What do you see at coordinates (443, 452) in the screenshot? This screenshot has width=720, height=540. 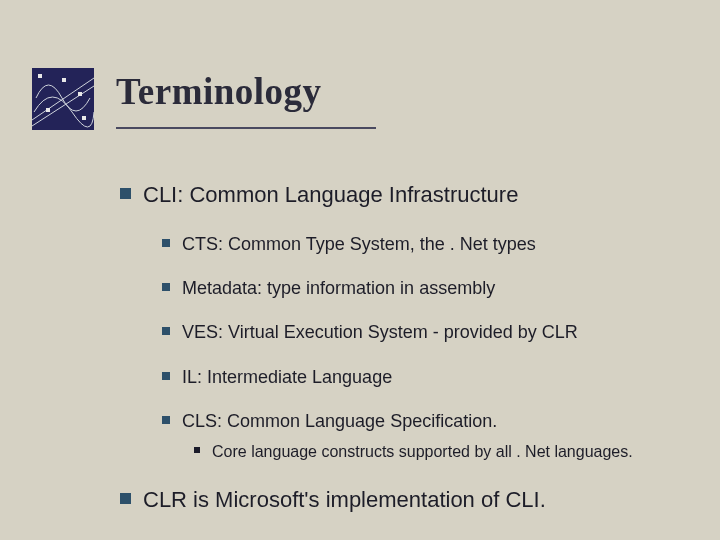 I see `bullet-cls-detail: Core language constructs supported by al…` at bounding box center [443, 452].